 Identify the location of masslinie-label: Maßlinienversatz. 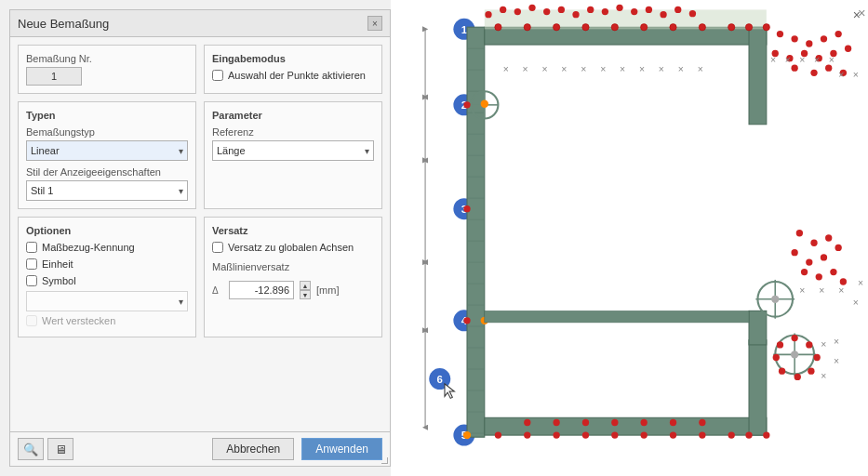
(293, 267).